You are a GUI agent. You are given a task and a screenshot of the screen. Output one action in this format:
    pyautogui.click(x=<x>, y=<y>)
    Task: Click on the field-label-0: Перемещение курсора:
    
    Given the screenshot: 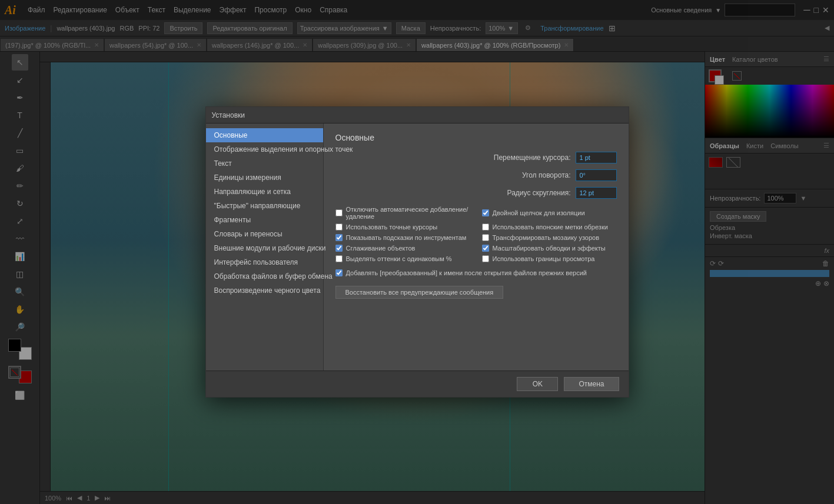 What is the action you would take?
    pyautogui.click(x=527, y=158)
    